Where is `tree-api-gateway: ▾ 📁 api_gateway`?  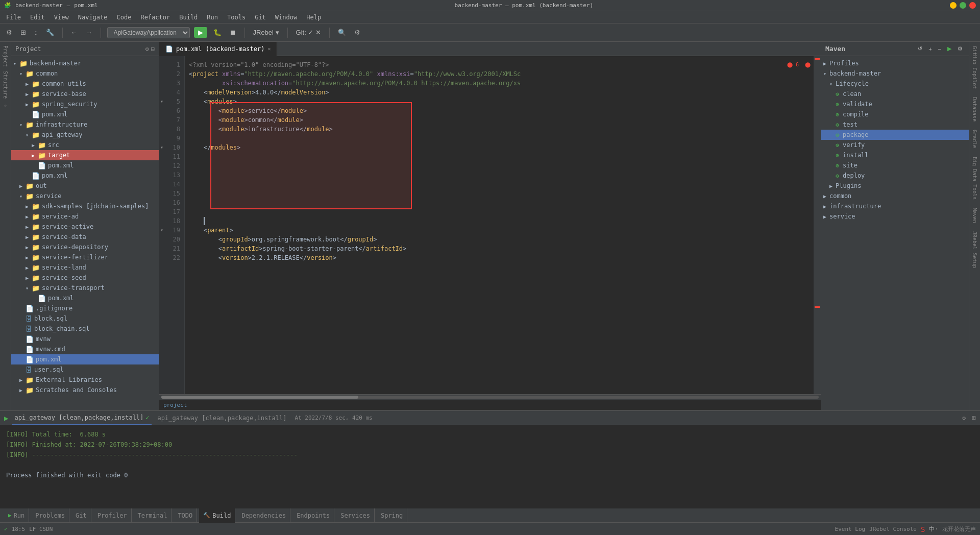 tree-api-gateway: ▾ 📁 api_gateway is located at coordinates (85, 135).